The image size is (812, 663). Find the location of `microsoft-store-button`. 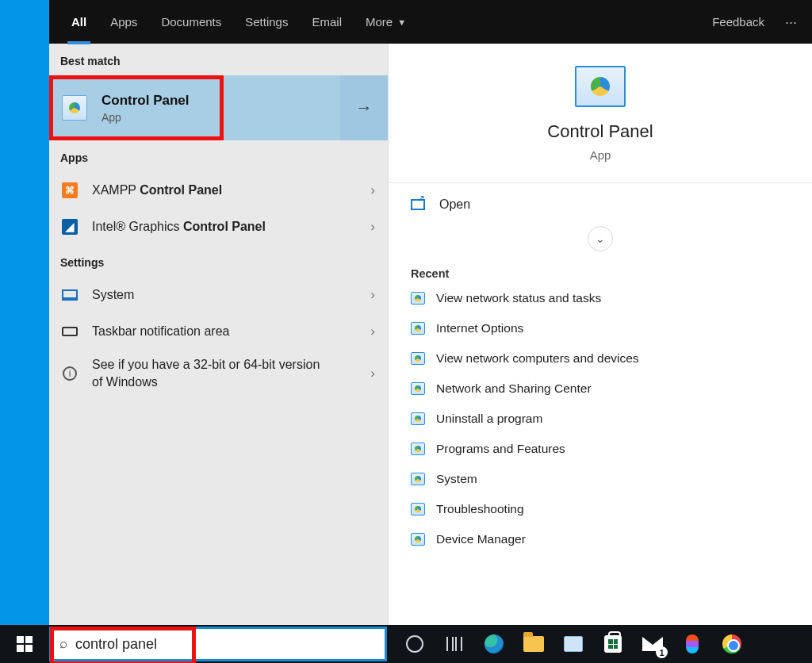

microsoft-store-button is located at coordinates (613, 644).